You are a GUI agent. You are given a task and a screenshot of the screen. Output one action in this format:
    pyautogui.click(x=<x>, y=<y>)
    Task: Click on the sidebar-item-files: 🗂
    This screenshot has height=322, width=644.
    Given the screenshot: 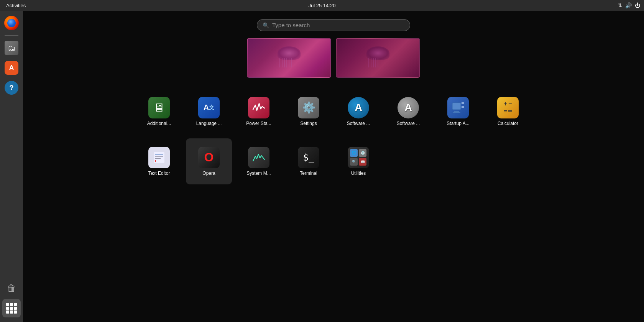 What is the action you would take?
    pyautogui.click(x=12, y=48)
    